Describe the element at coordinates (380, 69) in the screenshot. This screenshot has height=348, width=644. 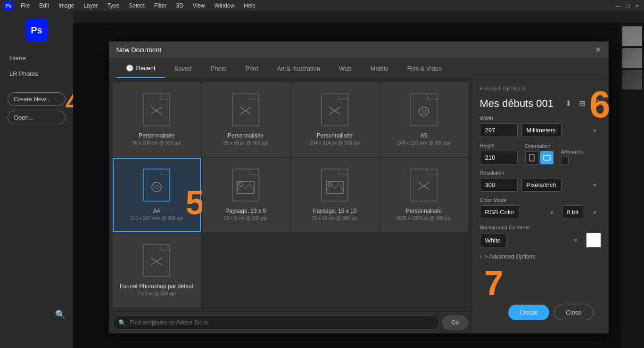
I see `tab-mobile: Mobile` at that location.